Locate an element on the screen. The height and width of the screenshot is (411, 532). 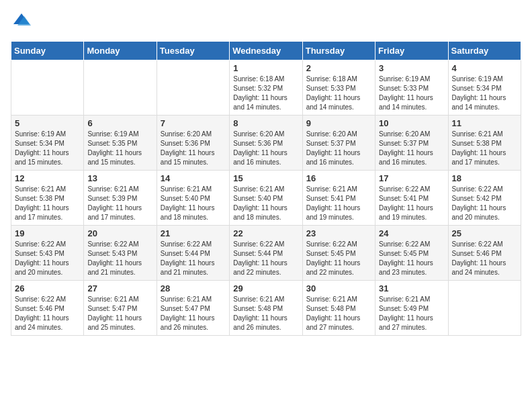
day-number: 27 is located at coordinates (120, 289).